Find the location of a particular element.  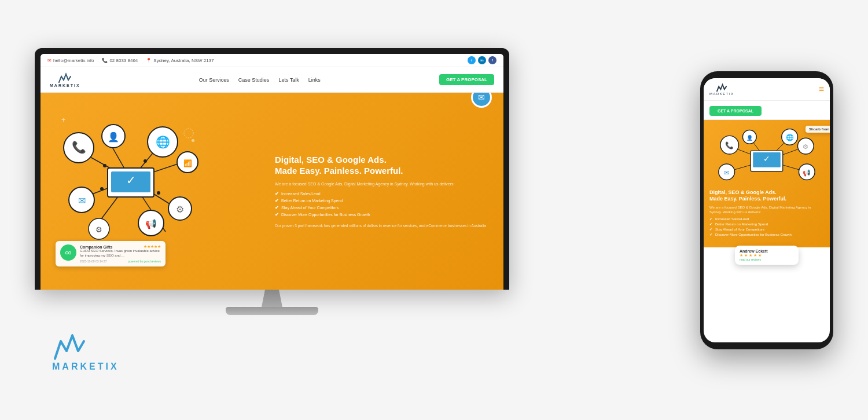

hero-illustration: + + is located at coordinates (131, 191).